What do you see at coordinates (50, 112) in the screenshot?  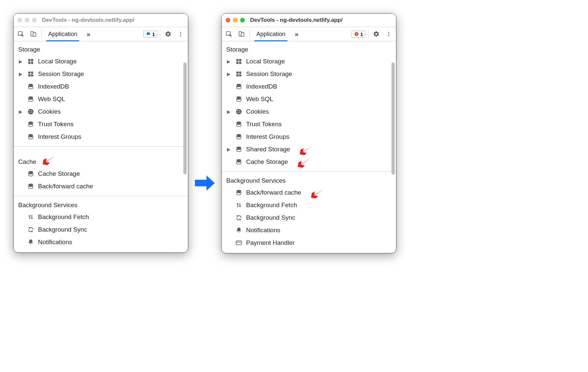 I see `tree-item-label: Cookies` at bounding box center [50, 112].